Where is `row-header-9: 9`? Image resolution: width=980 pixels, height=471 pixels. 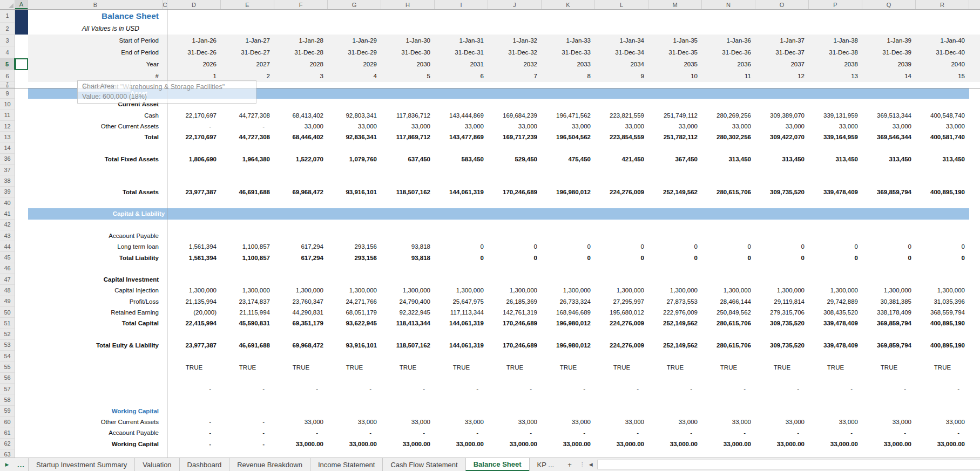 row-header-9: 9 is located at coordinates (8, 93).